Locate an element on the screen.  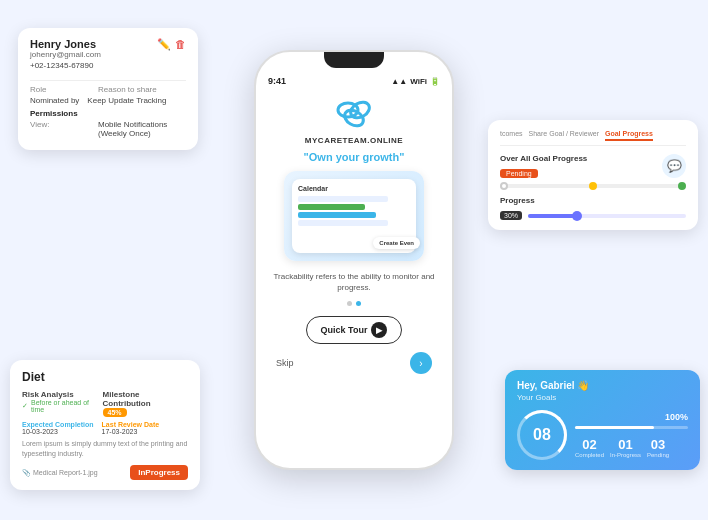
progress-slider-row: 30% is located at coordinates (593, 216).